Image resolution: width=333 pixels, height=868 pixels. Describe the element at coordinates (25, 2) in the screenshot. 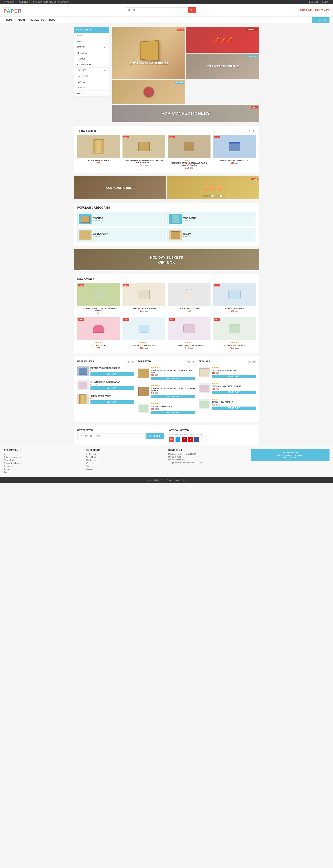

I see `wish-list-link: WISH LIST (0)` at that location.